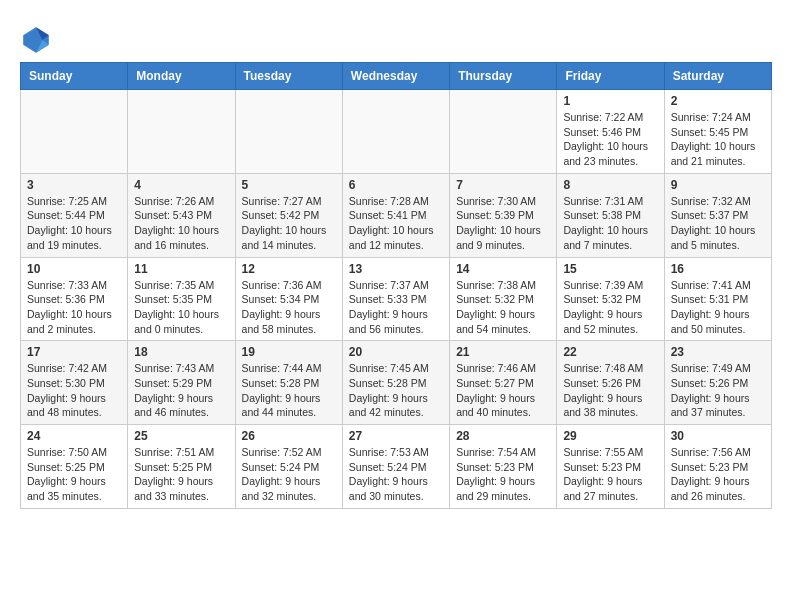  Describe the element at coordinates (181, 474) in the screenshot. I see `day-info: Sunrise: 7:51 AM Sunset: 5:25 PM Dayligh…` at that location.